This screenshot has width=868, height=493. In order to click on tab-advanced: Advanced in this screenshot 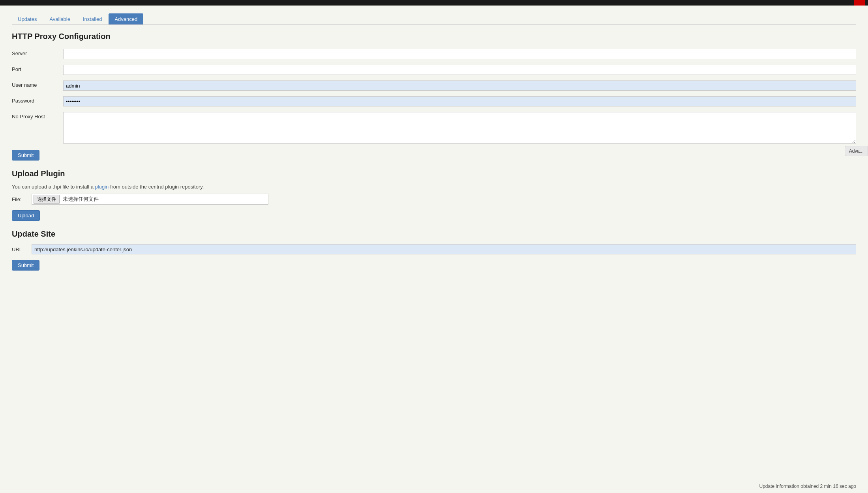, I will do `click(126, 19)`.